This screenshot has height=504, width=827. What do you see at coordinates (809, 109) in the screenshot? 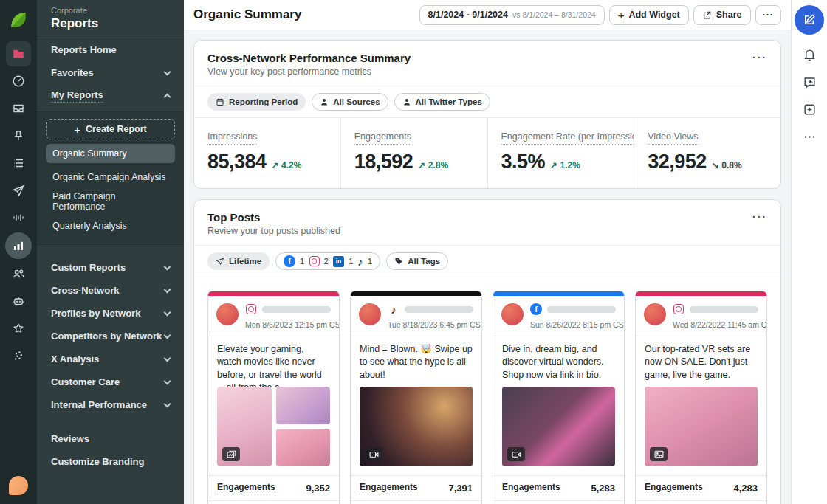
I see `add-widget-square-icon` at bounding box center [809, 109].